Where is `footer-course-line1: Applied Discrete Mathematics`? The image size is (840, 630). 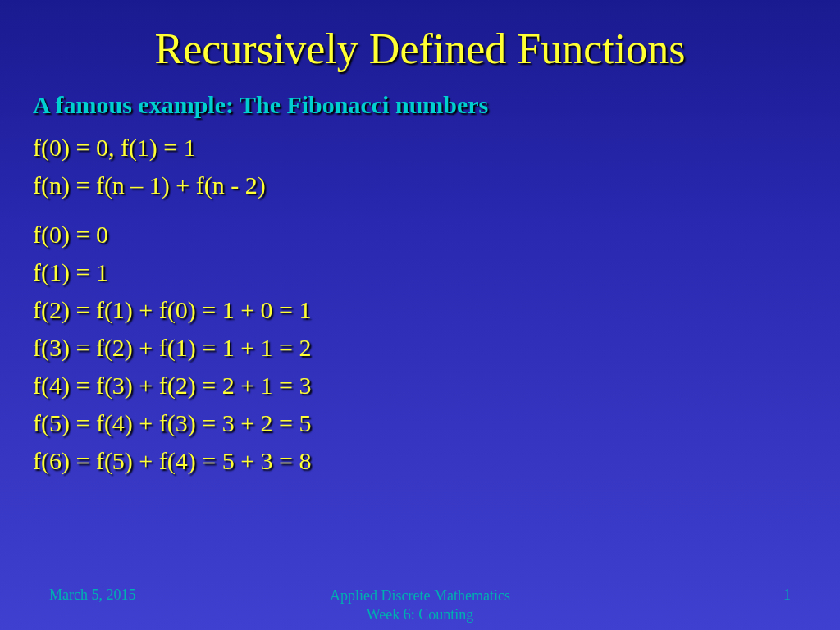
footer-course-line1: Applied Discrete Mathematics is located at coordinates (420, 596).